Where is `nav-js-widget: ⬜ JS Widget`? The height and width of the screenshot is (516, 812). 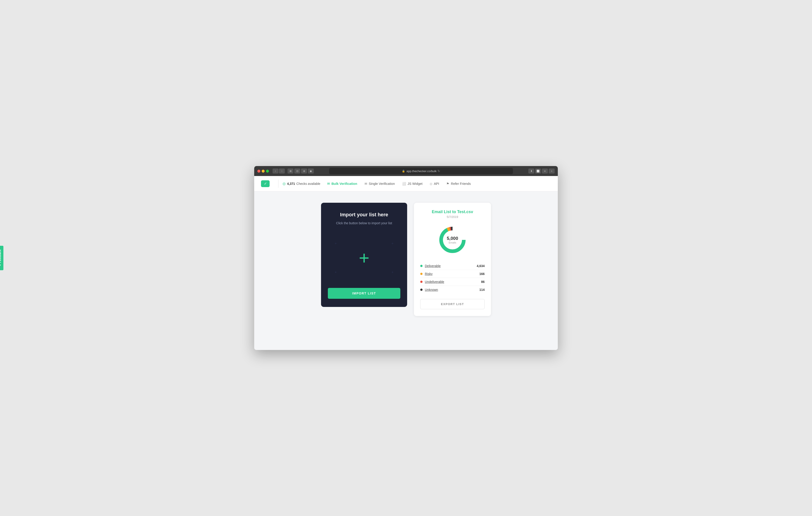 nav-js-widget: ⬜ JS Widget is located at coordinates (412, 184).